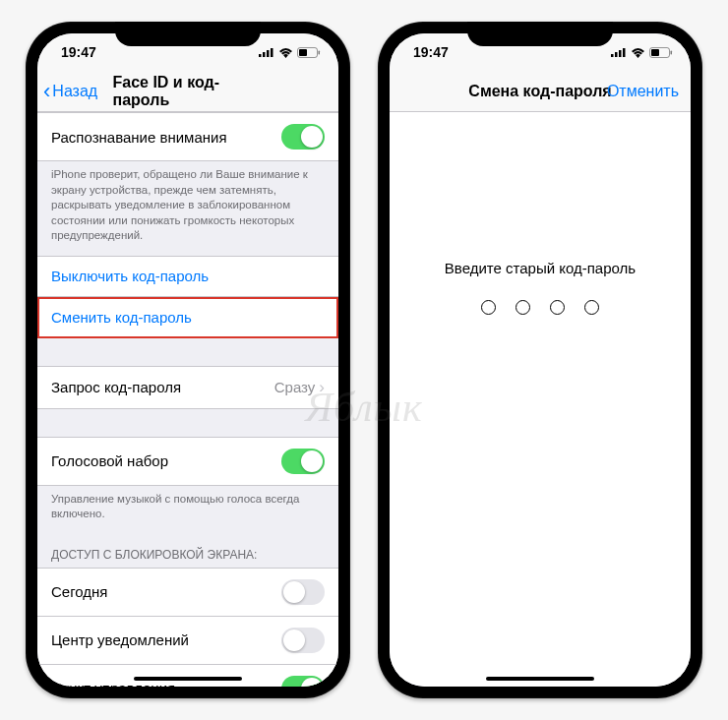  What do you see at coordinates (303, 137) in the screenshot?
I see `attention-switch` at bounding box center [303, 137].